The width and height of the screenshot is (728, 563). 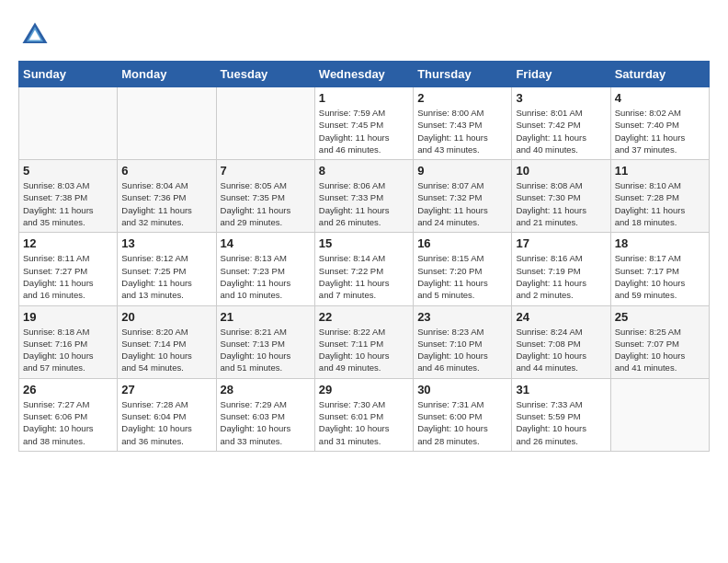 What do you see at coordinates (364, 131) in the screenshot?
I see `day-info: Sunrise: 7:59 AM Sunset: 7:45 PM Dayligh…` at bounding box center [364, 131].